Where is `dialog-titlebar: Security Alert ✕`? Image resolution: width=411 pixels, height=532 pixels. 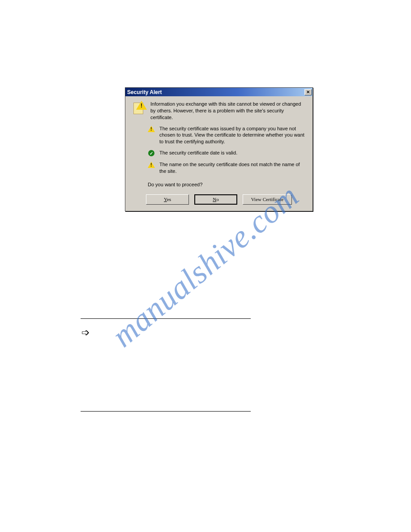
dialog-titlebar: Security Alert ✕ is located at coordinates (219, 92).